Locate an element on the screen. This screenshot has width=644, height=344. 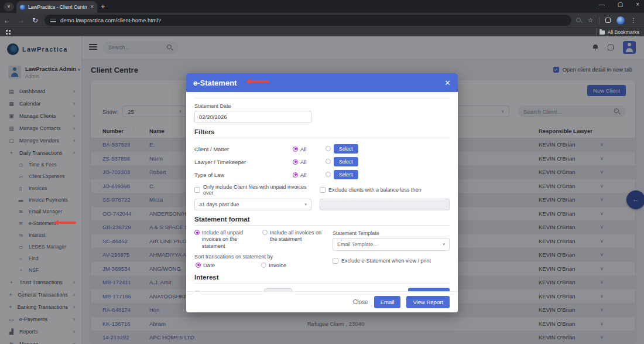
red-arrow-annotation-modal is located at coordinates (260, 81).